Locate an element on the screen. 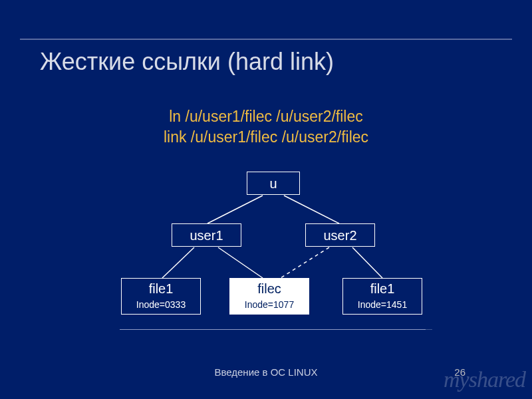  inode-label: Inode=1077 is located at coordinates (269, 305).